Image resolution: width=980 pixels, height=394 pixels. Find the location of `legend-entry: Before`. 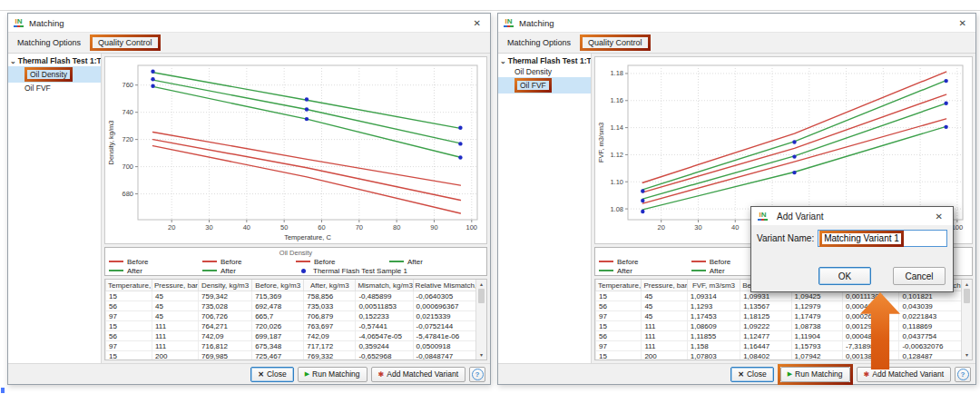

legend-entry: Before is located at coordinates (645, 261).